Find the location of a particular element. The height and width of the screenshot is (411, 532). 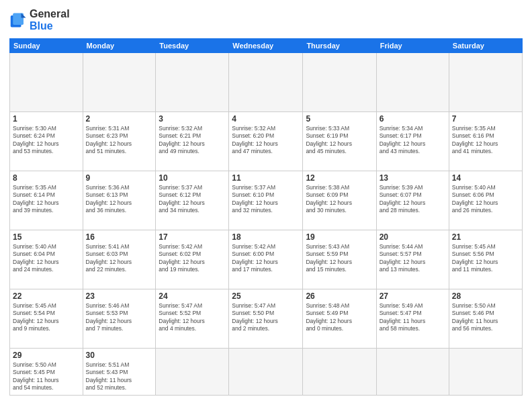

table-row: 14Sunrise: 5:40 AMSunset: 6:06 PMDayligh… is located at coordinates (485, 200).